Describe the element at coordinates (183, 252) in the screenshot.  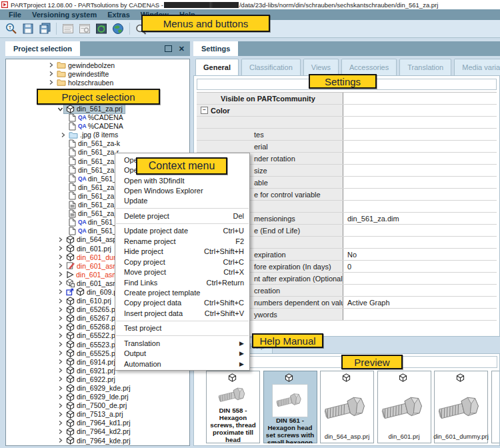
I see `context-menu-item-hide-project: Hide projectCtrl+Shift+H` at that location.